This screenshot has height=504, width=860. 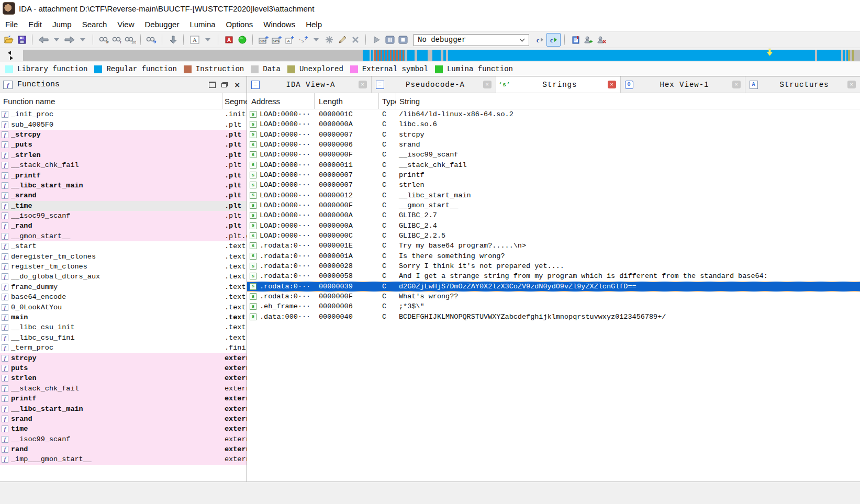 What do you see at coordinates (576, 40) in the screenshot?
I see `lumina-info-button` at bounding box center [576, 40].